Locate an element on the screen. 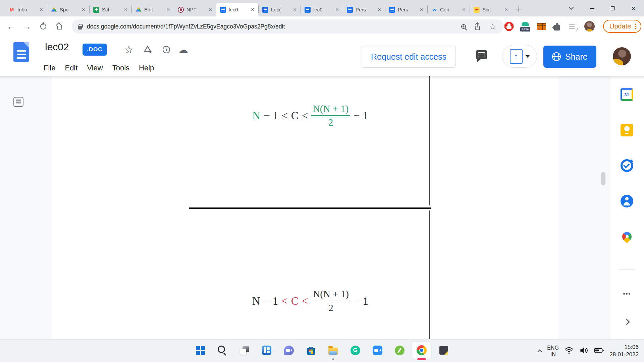 The image size is (644, 362). address-bar: docs.google.com/document/d/1fTpWynfZvLzE… is located at coordinates (288, 26).